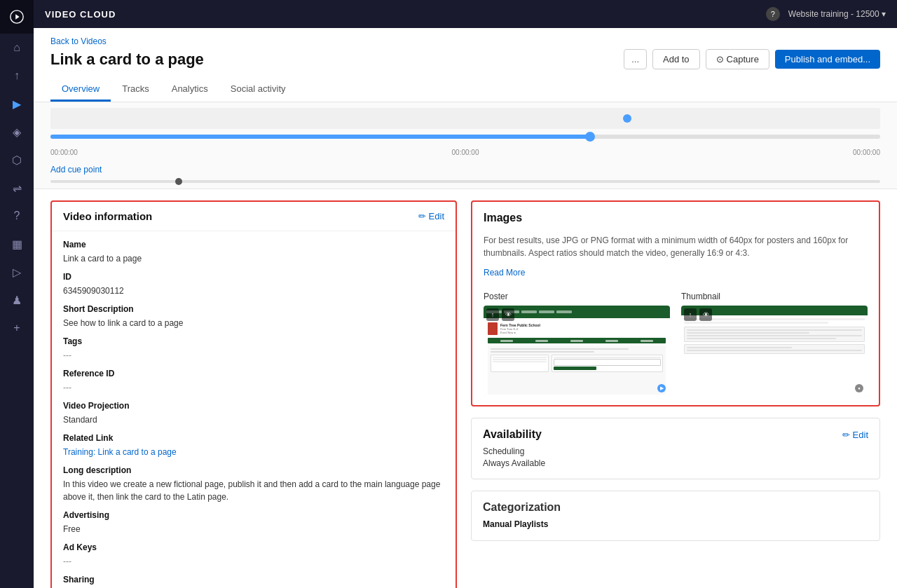 The image size is (897, 588). Describe the element at coordinates (465, 137) in the screenshot. I see `timeline-progress-bar` at that location.